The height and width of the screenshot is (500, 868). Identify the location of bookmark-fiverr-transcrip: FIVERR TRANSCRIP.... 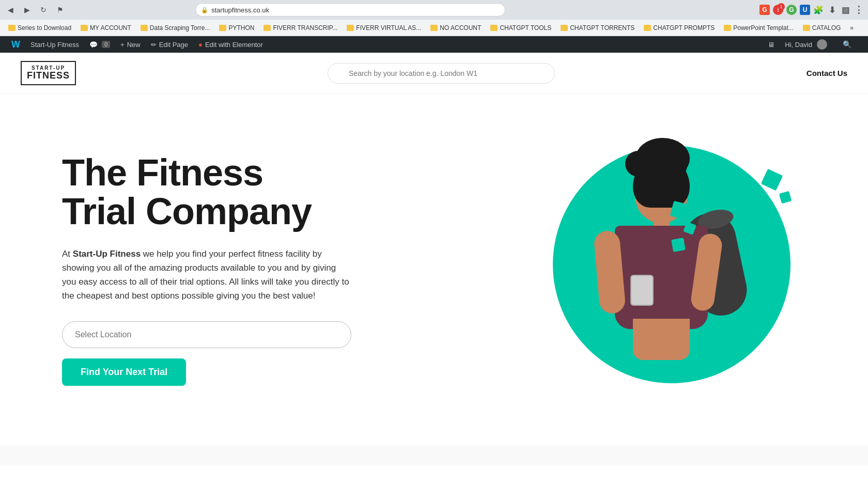
(301, 28).